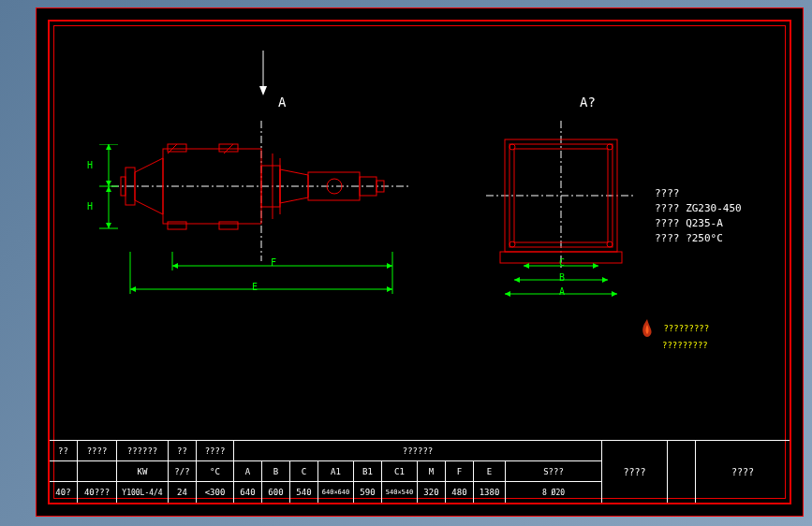 This screenshot has width=812, height=526. Describe the element at coordinates (248, 472) in the screenshot. I see `sub-s5: A` at that location.